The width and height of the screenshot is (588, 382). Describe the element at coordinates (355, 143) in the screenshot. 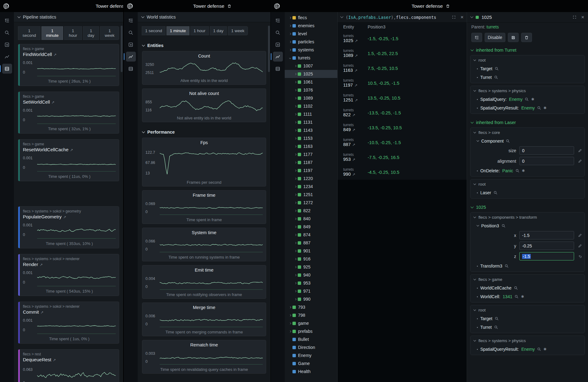

I see `result-entity-cell: turrets 887↗` at that location.